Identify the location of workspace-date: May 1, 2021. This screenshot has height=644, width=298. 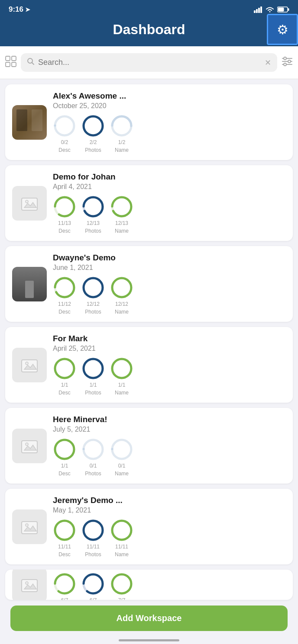
(169, 510).